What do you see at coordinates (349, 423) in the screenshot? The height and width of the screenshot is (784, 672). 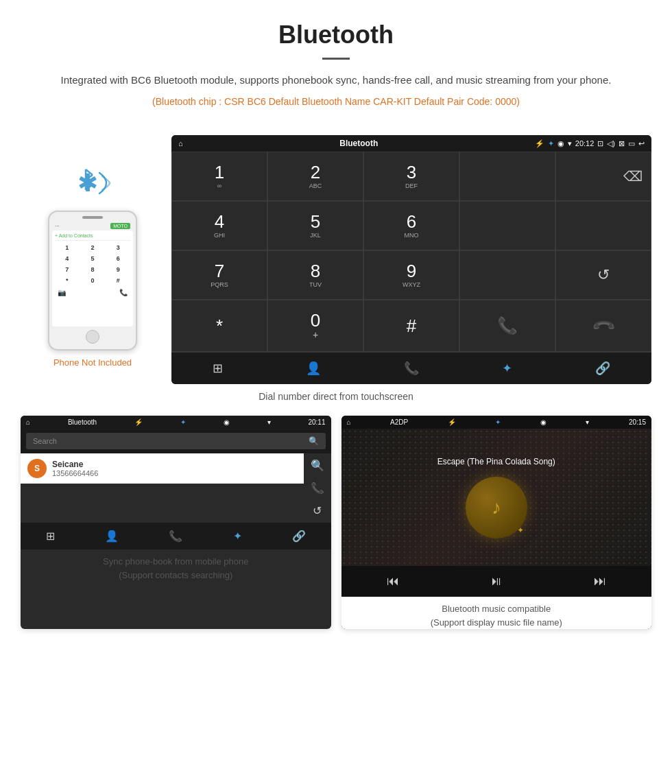 I see `music-home-icon: ⌂` at bounding box center [349, 423].